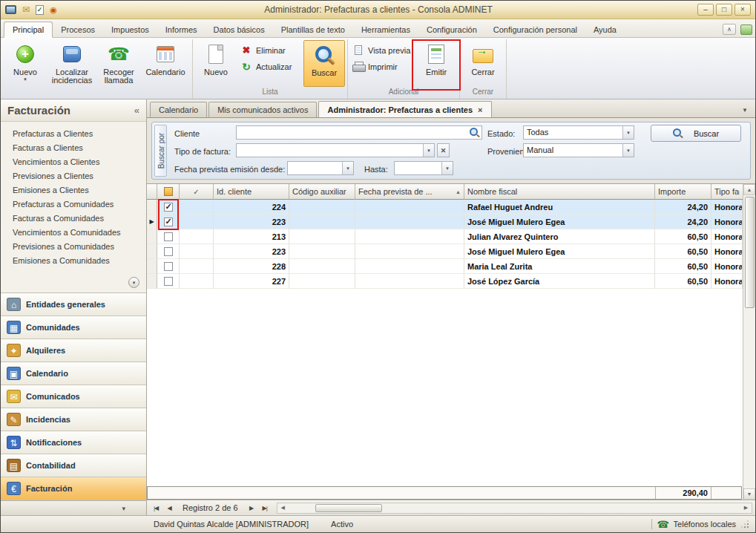 The image size is (756, 533). What do you see at coordinates (10, 10) in the screenshot?
I see `console-icon` at bounding box center [10, 10].